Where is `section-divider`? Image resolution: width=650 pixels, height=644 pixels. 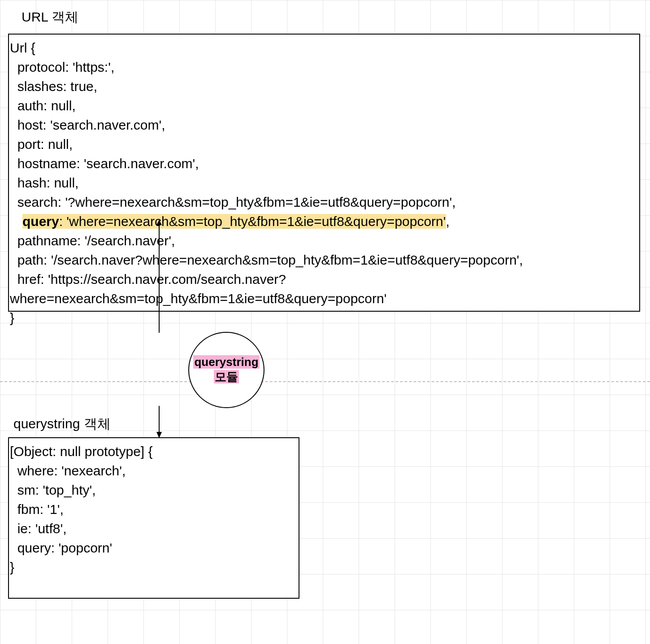
section-divider is located at coordinates (325, 382).